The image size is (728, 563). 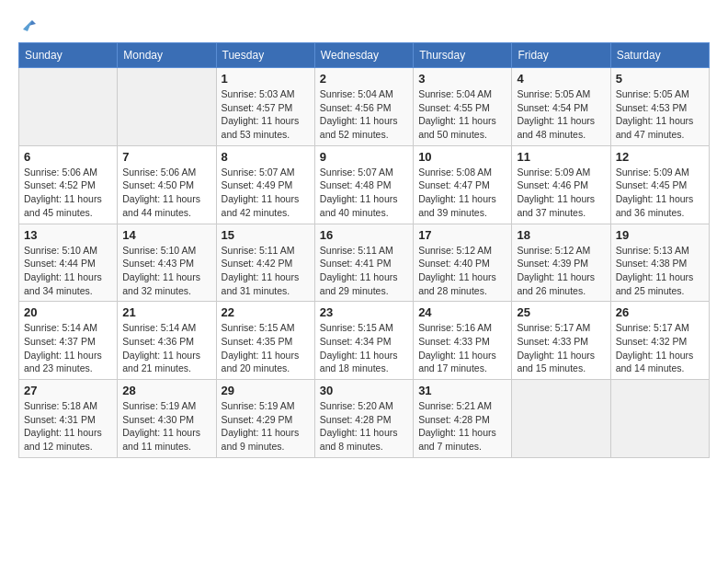 What do you see at coordinates (364, 440) in the screenshot?
I see `daylight-text: Daylight: 11 hours and 8 minutes.` at bounding box center [364, 440].